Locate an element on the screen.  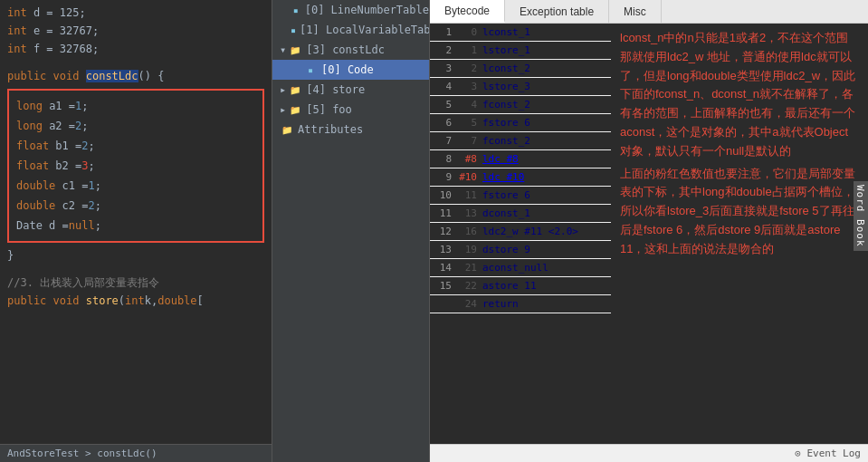
bc-row-9: 10 11 fstore 6 is located at coordinates (520, 196).